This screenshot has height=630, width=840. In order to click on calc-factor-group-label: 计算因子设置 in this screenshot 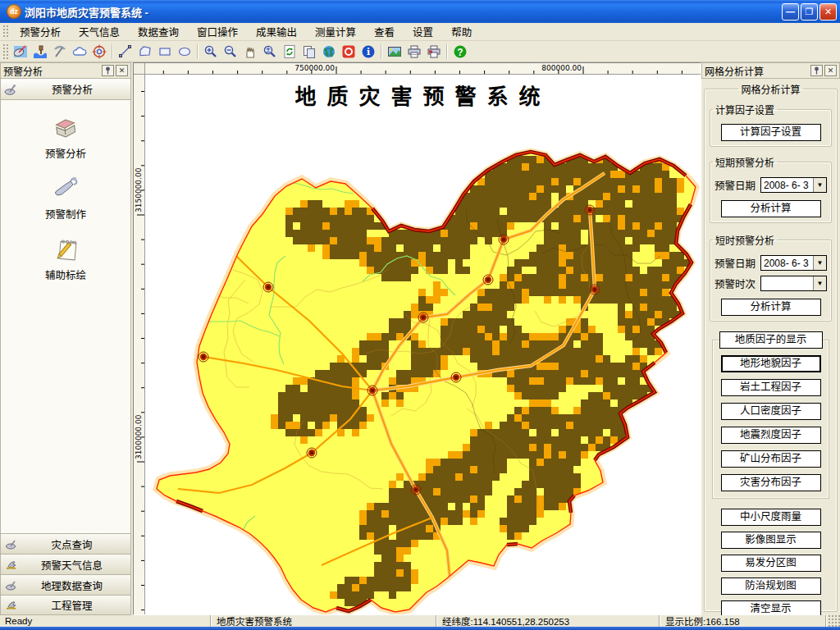, I will do `click(745, 110)`.